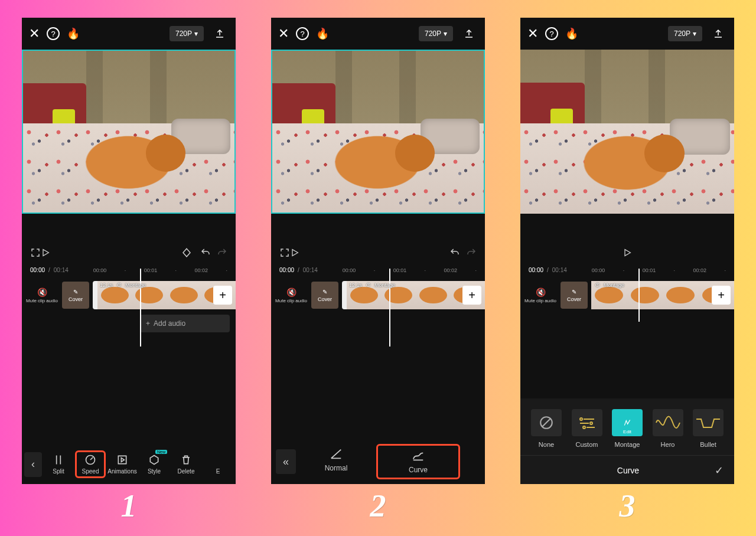 This screenshot has height=536, width=756. Describe the element at coordinates (628, 470) in the screenshot. I see `curve-title: Curve` at that location.